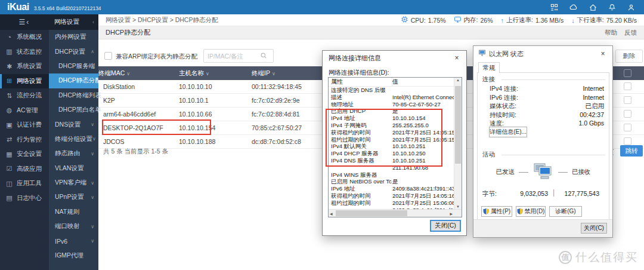  What do you see at coordinates (194, 73) in the screenshot?
I see `column-header: 主机名称∨` at bounding box center [194, 73].